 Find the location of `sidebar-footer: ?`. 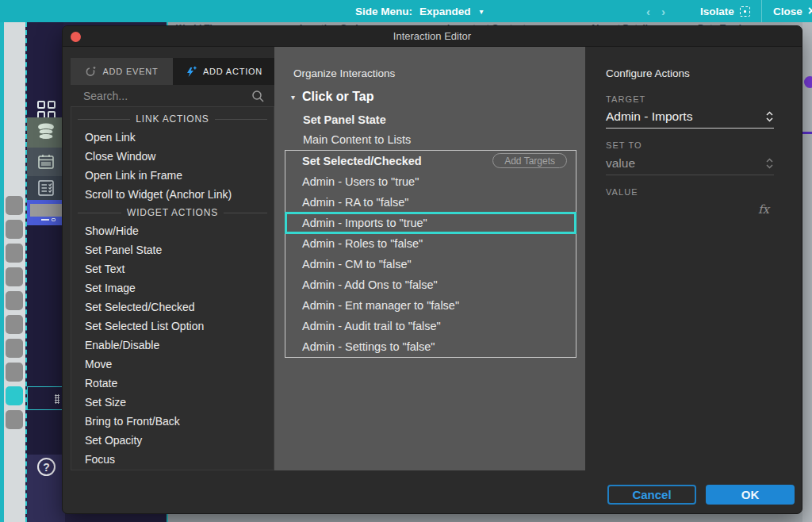

sidebar-footer: ? is located at coordinates (46, 489).